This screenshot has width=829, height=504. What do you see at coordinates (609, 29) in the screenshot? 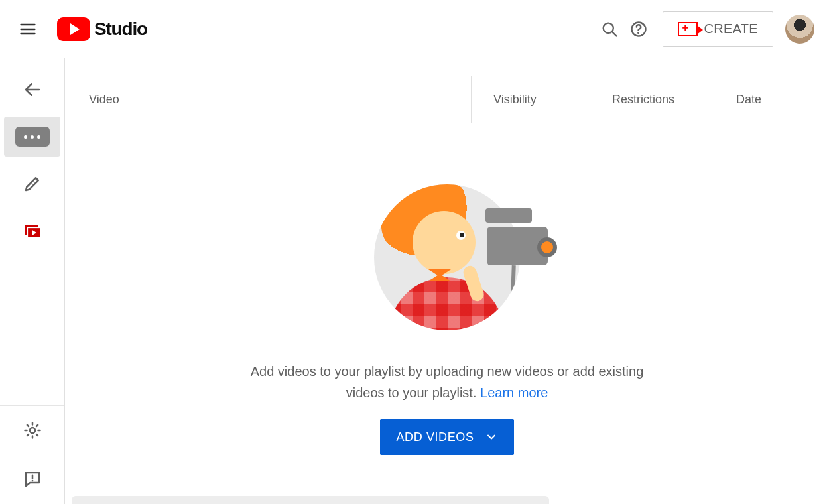
I see `search-icon` at bounding box center [609, 29].